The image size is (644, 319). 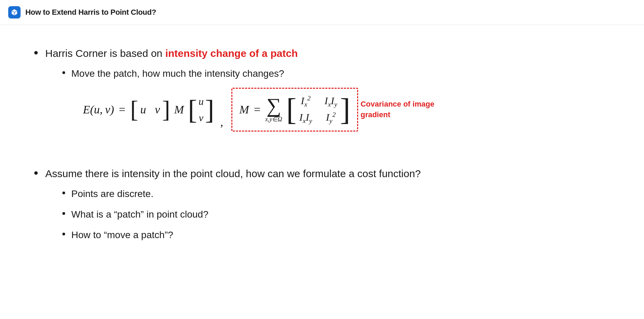 I want to click on bracket-left-2: [, so click(x=193, y=110).